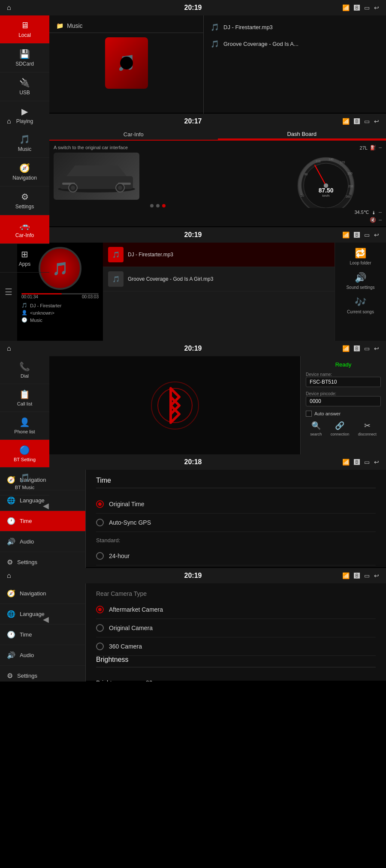 The image size is (386, 868). What do you see at coordinates (25, 482) in the screenshot?
I see `sidebar-item-btmusic: 🎵 BT Music` at bounding box center [25, 482].